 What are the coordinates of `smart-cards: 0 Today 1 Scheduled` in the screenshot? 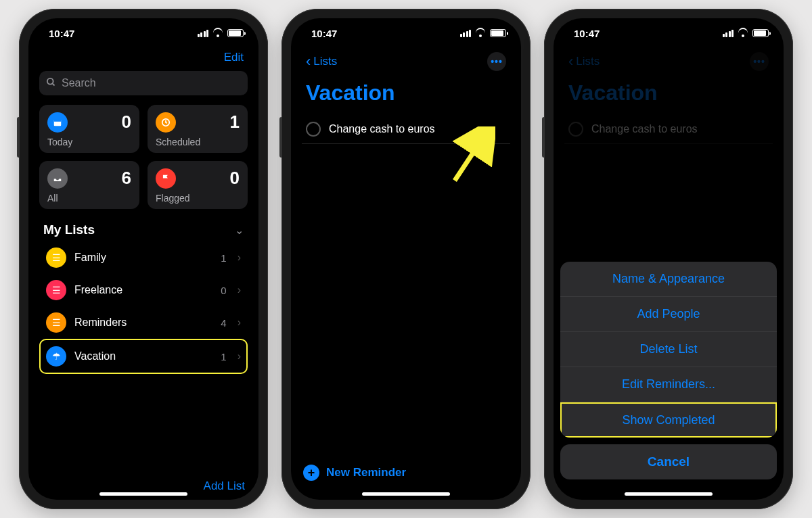 It's located at (143, 157).